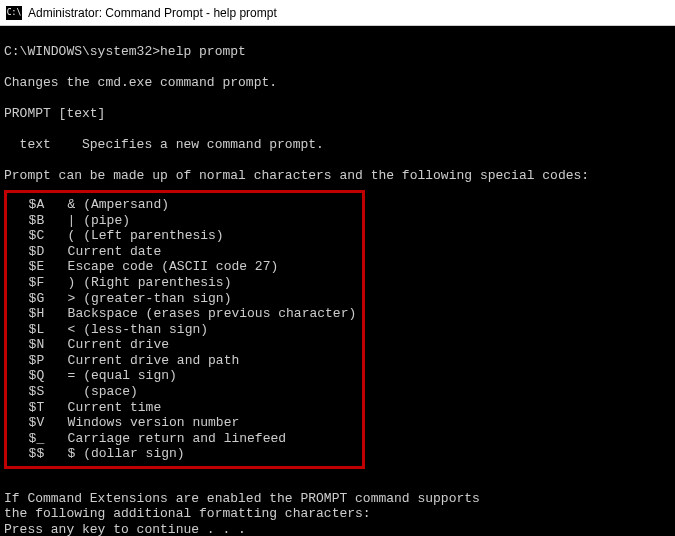 This screenshot has height=536, width=675. I want to click on window-titlebar: C:\ Administrator: Command Prompt - help…, so click(338, 13).